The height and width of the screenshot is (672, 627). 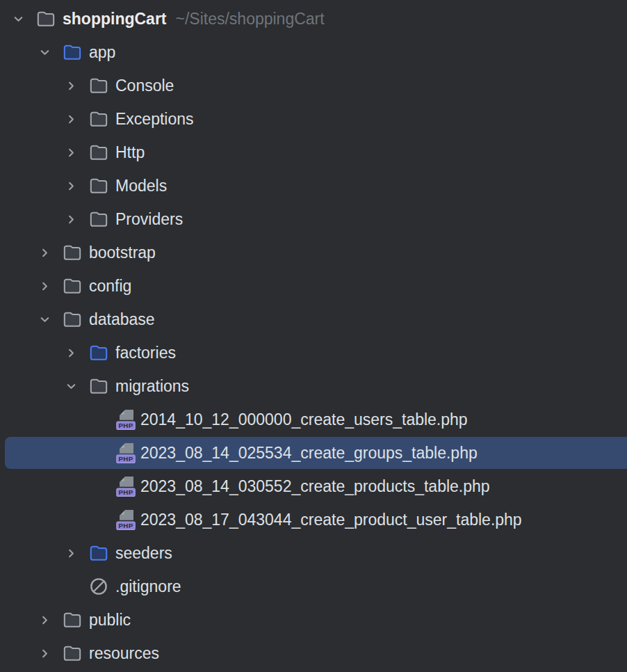 I want to click on tree-item-label: resources, so click(x=124, y=653).